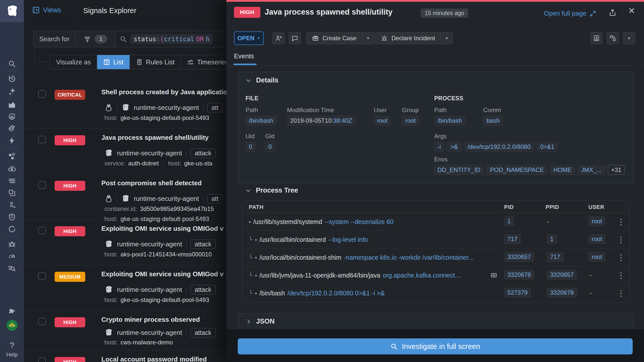 This screenshot has width=644, height=362. What do you see at coordinates (125, 242) in the screenshot?
I see `signal-row: HIGH Exploiting OMI service using OMIGod…` at bounding box center [125, 242].